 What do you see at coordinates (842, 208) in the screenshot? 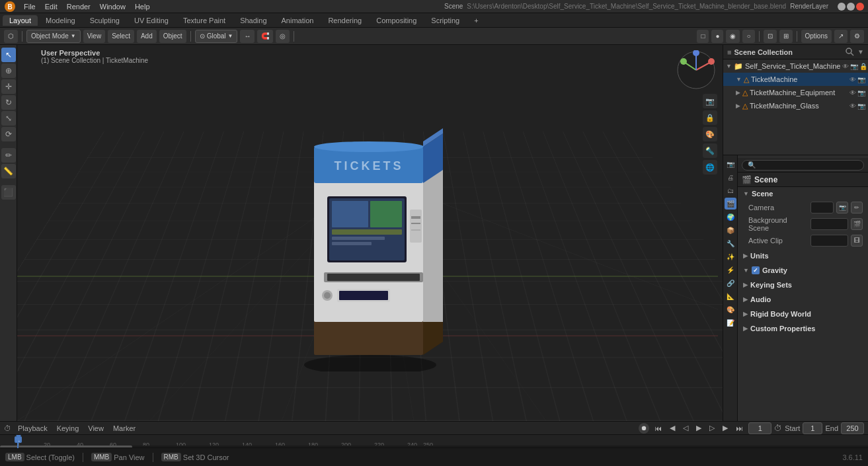
I see `camera-picker-icon: 📷` at bounding box center [842, 208].